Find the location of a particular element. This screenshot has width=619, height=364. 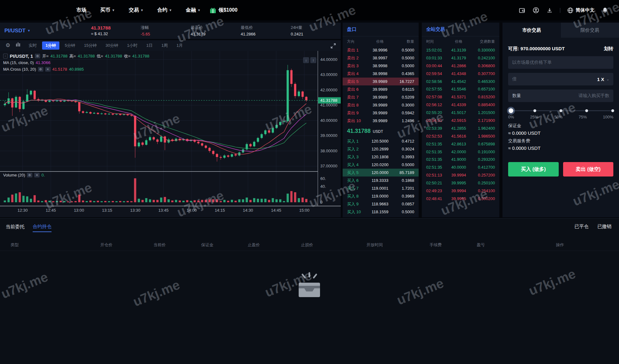

bid-row: 买入 2120.26990.3024 is located at coordinates (381, 149).